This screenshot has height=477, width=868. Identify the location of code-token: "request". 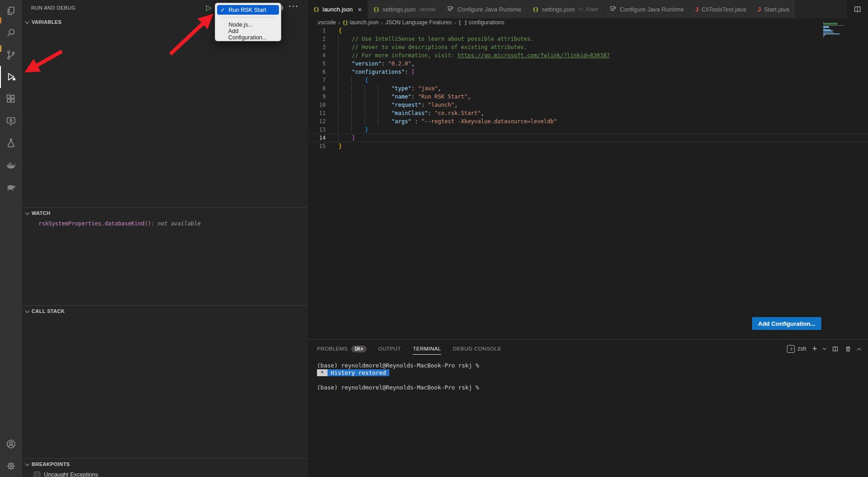
(407, 105).